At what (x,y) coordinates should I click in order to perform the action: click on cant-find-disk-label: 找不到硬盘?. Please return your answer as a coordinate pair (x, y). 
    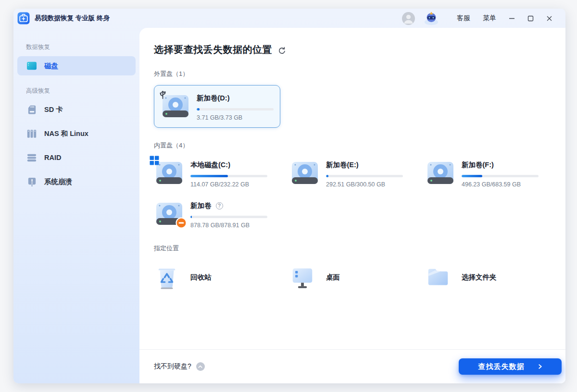
    Looking at the image, I should click on (173, 367).